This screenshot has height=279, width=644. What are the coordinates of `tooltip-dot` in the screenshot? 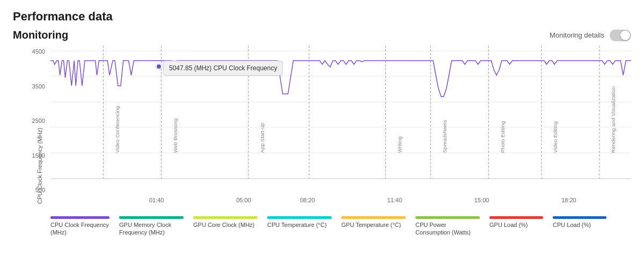 It's located at (159, 67).